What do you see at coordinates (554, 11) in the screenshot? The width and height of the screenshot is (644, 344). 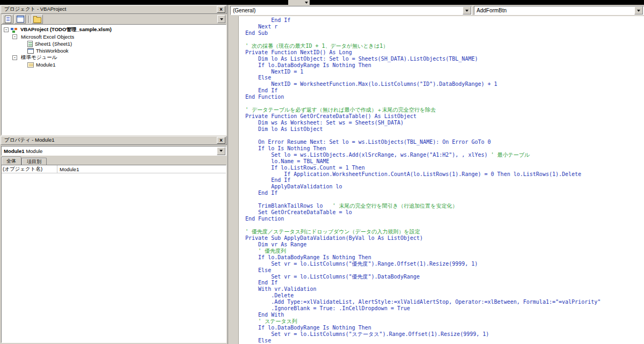 I see `procedure-dropdown-value: AddFormBtn` at bounding box center [554, 11].